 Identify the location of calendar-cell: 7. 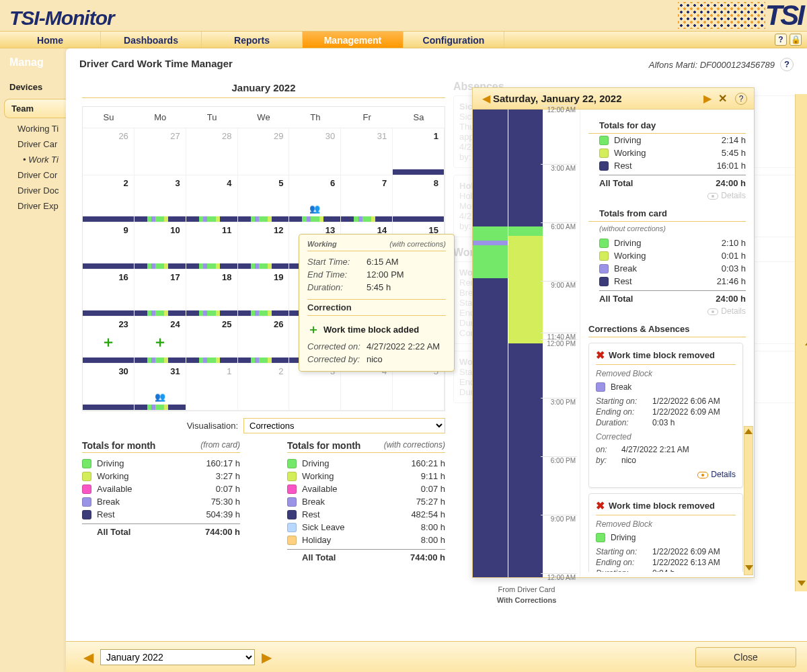
(367, 199).